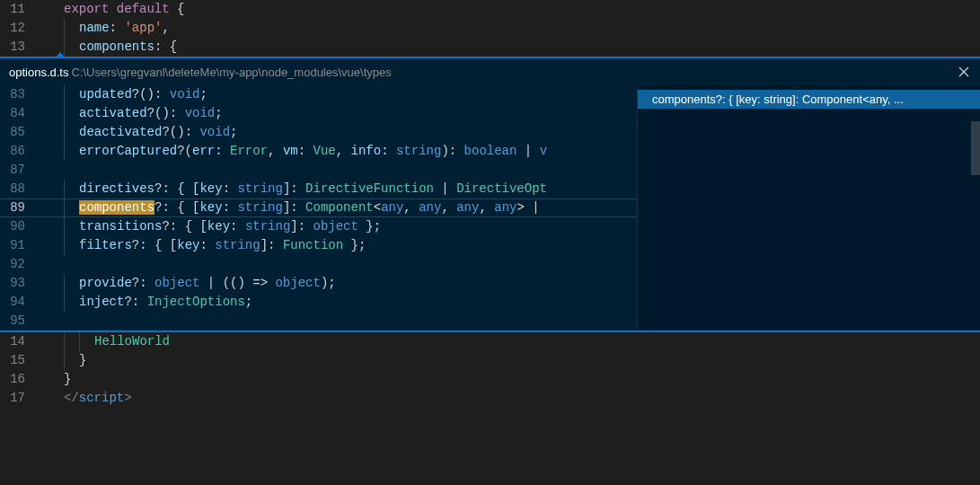  I want to click on line-number: 88, so click(24, 189).